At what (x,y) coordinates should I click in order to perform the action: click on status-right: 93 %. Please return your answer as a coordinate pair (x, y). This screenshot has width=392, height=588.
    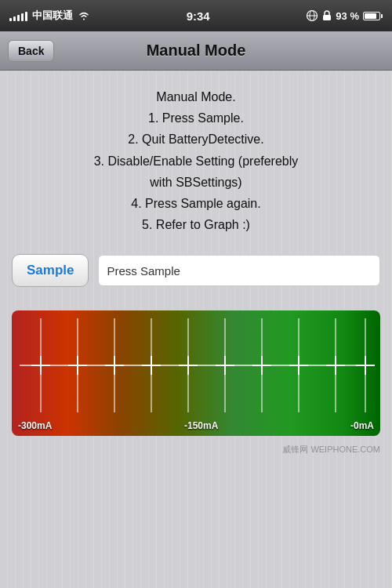
    Looking at the image, I should click on (344, 16).